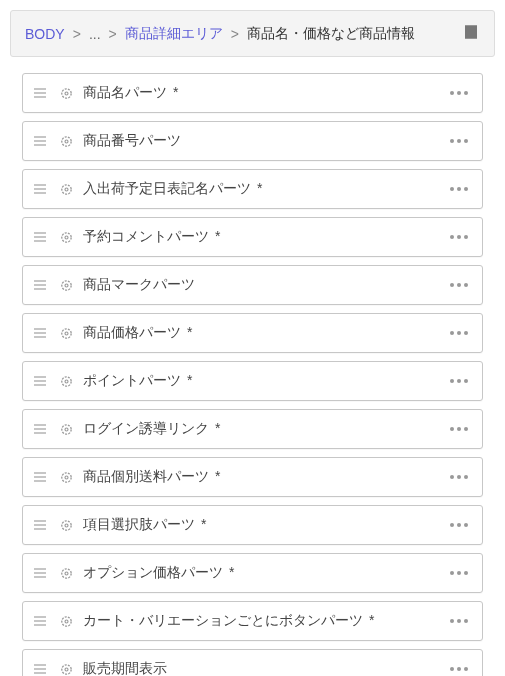 The image size is (505, 676). What do you see at coordinates (252, 285) in the screenshot?
I see `part-item: 商品マークパーツ` at bounding box center [252, 285].